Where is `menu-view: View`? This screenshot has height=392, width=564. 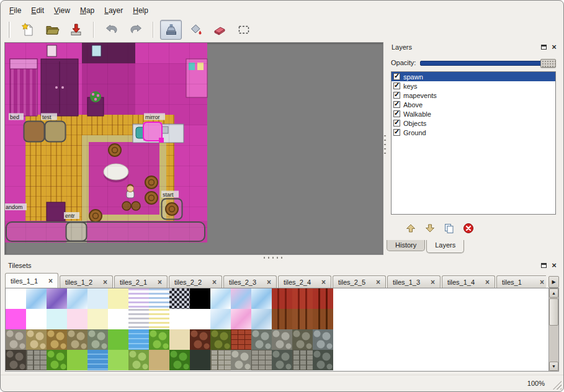
menu-view: View is located at coordinates (62, 11).